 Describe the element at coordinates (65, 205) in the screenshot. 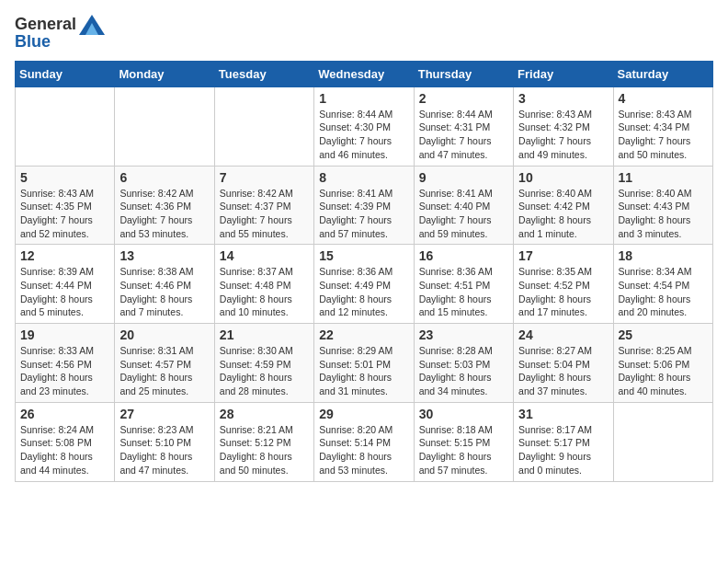

I see `calendar-cell: 5Sunrise: 8:43 AMSunset: 4:35 PMDaylight…` at that location.